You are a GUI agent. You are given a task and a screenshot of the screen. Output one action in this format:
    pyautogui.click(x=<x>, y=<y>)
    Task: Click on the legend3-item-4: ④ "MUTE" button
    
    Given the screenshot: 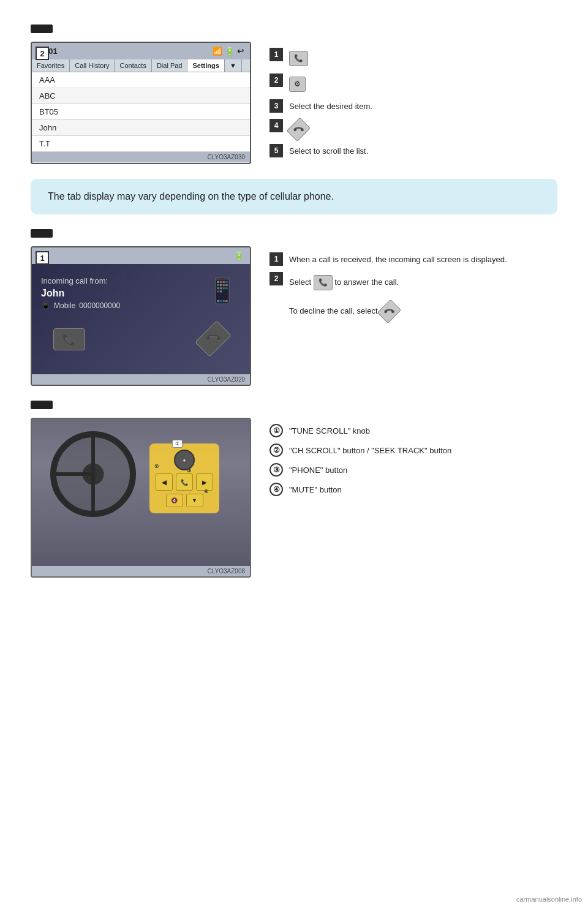 What is the action you would take?
    pyautogui.click(x=413, y=489)
    